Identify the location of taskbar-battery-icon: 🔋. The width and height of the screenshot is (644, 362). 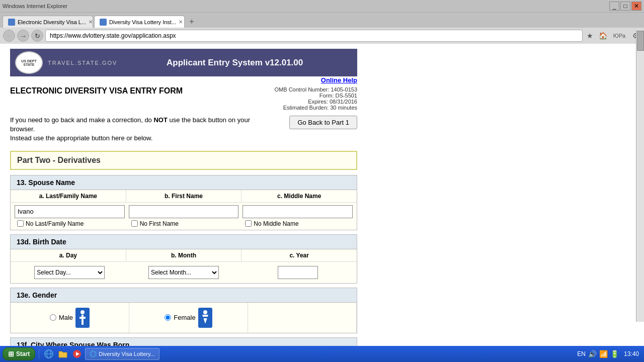
(615, 354).